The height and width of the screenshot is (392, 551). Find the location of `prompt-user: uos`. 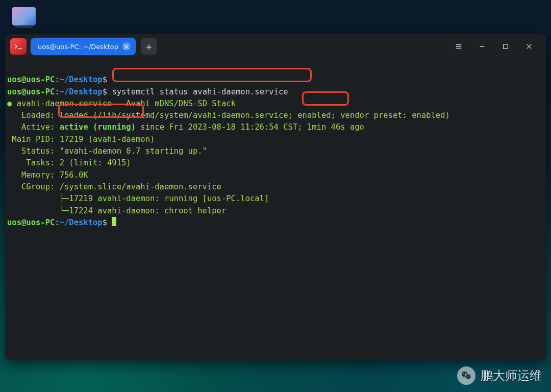

prompt-user: uos is located at coordinates (14, 80).